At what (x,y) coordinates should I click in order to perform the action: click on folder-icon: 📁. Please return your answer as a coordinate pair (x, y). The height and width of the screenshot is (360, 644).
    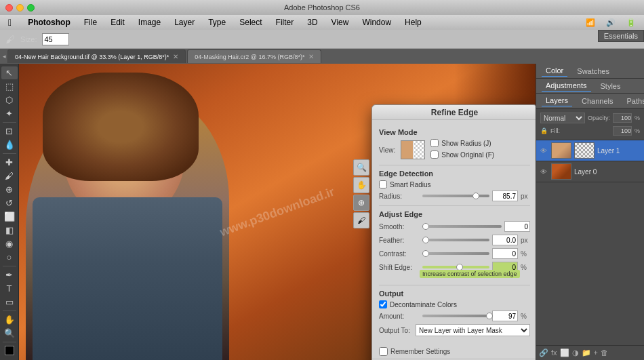
    Looking at the image, I should click on (586, 353).